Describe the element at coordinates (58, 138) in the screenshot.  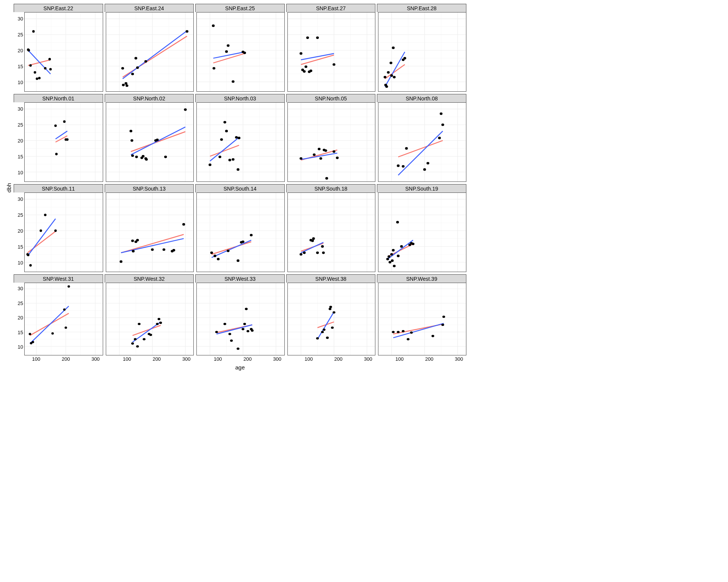
I see `facet-panel: SNP.North.011015202530` at that location.